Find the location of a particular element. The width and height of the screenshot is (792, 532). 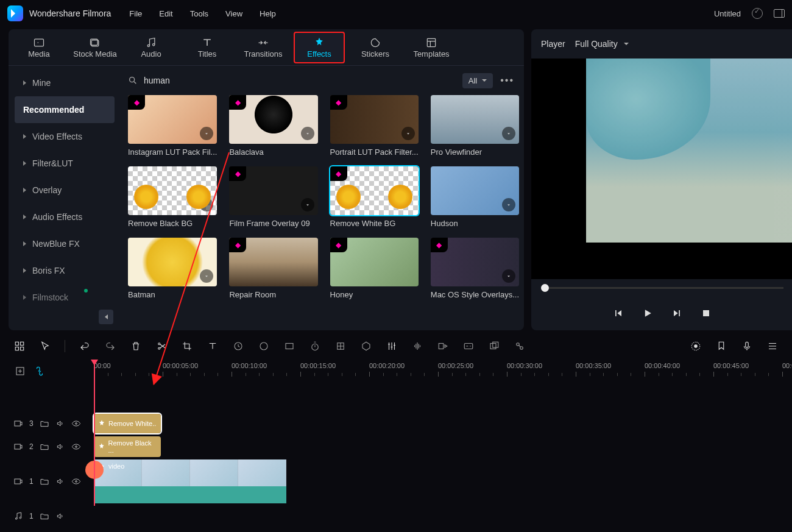

duration-icon is located at coordinates (315, 346).